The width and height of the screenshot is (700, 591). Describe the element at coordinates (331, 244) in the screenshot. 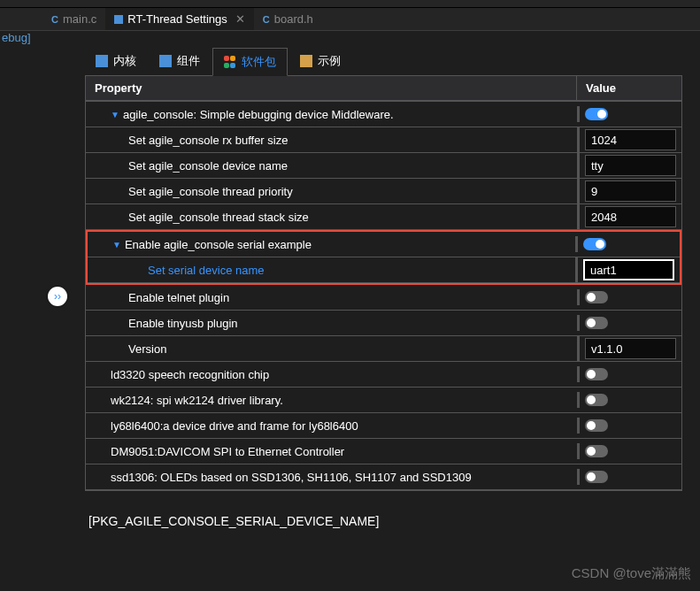

I see `property-label: ▼Enable agile_console serial example` at that location.